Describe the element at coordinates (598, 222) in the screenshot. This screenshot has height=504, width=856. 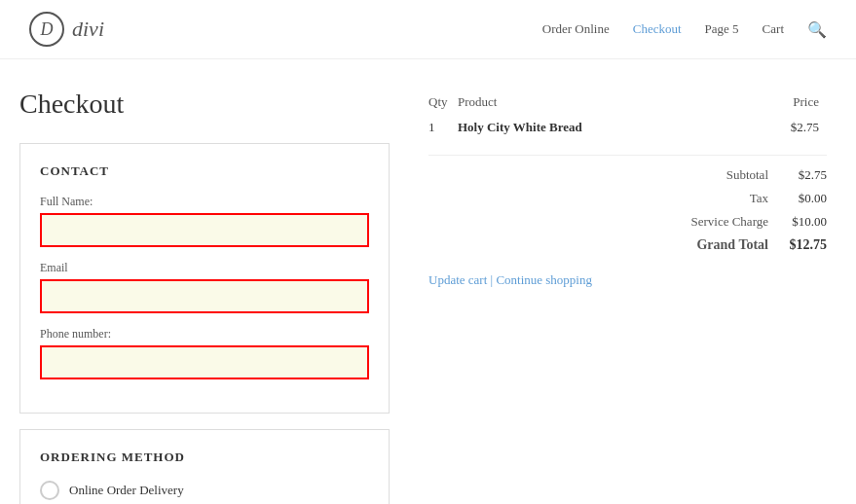
I see `service-charge-label: Service Charge` at that location.